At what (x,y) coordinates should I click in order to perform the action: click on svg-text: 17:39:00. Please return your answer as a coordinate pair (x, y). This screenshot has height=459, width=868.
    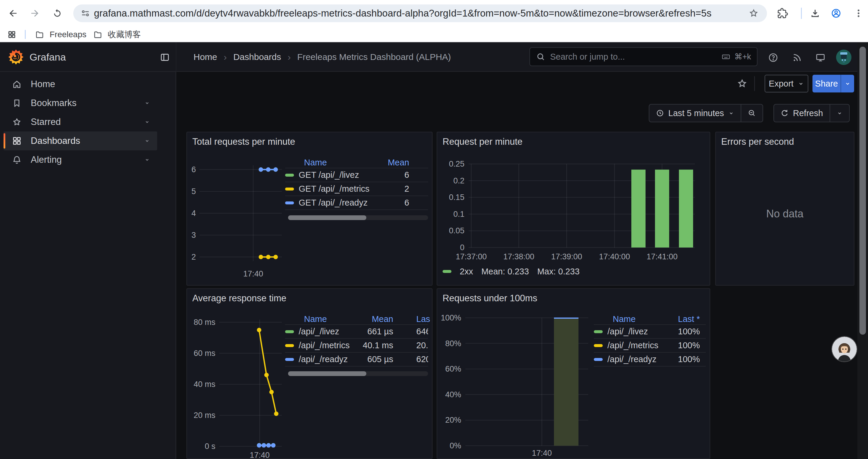
    Looking at the image, I should click on (566, 257).